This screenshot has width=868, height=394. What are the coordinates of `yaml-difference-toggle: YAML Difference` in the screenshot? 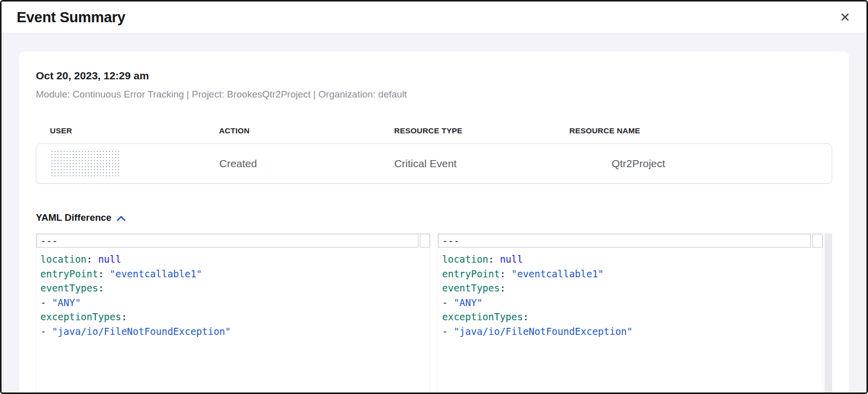 It's located at (81, 218).